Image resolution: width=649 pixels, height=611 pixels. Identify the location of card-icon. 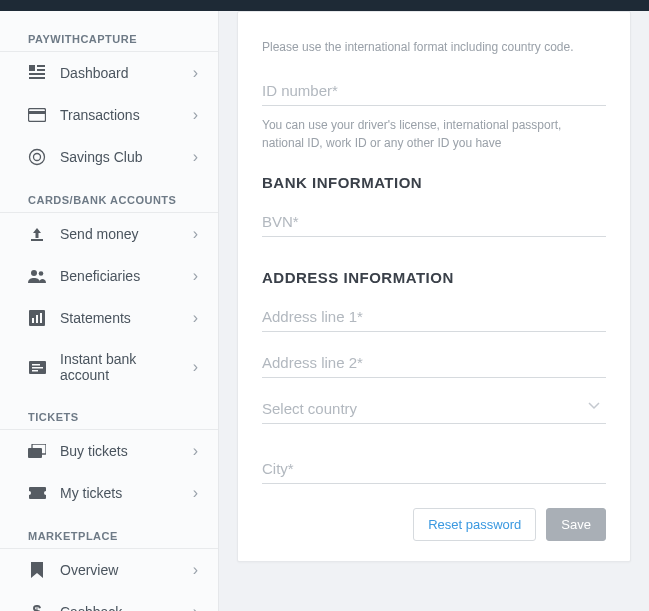
(37, 115).